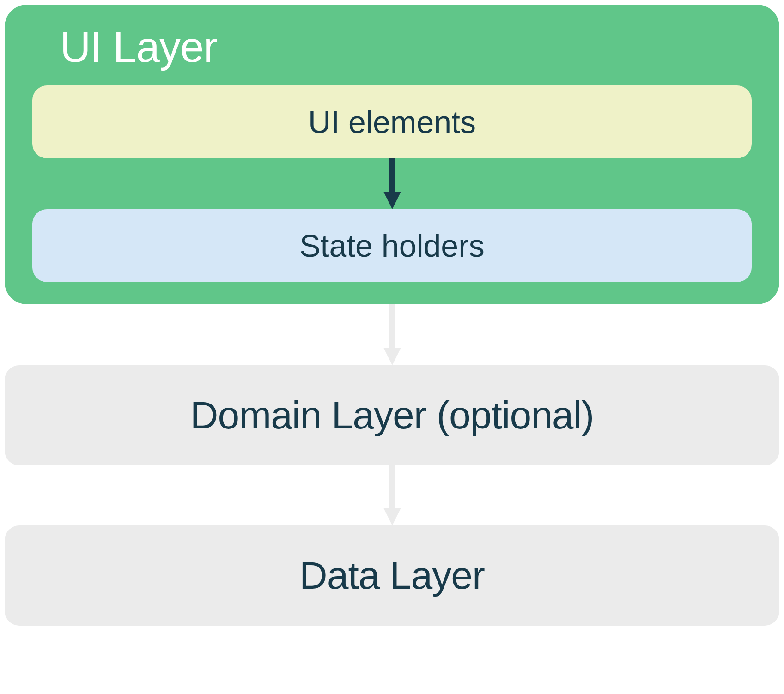 This screenshot has height=694, width=784. I want to click on state-holders-label: State holders, so click(392, 246).